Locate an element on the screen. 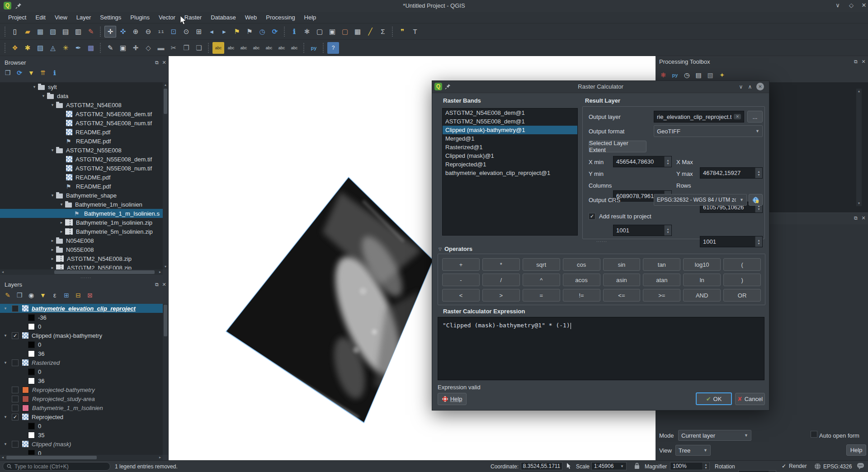  select-by-value-icon is located at coordinates (332, 32).